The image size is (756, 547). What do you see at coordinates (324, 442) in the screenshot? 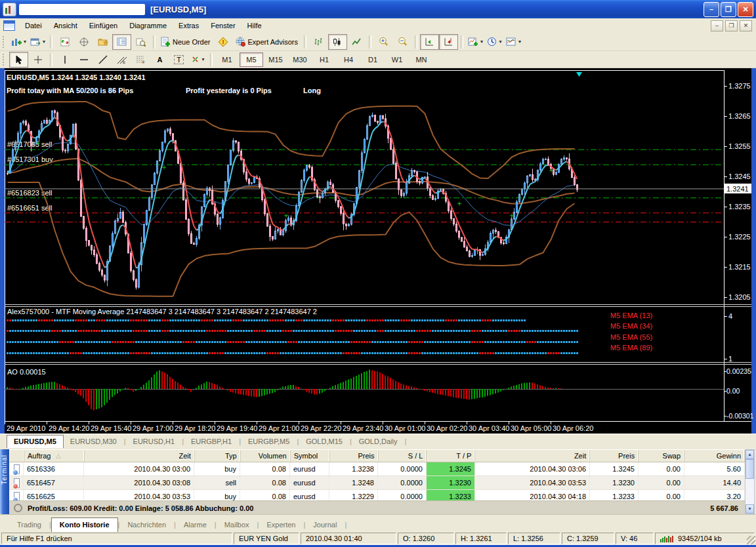
I see `chart-tab-gold-m15: GOLD,M15` at bounding box center [324, 442].